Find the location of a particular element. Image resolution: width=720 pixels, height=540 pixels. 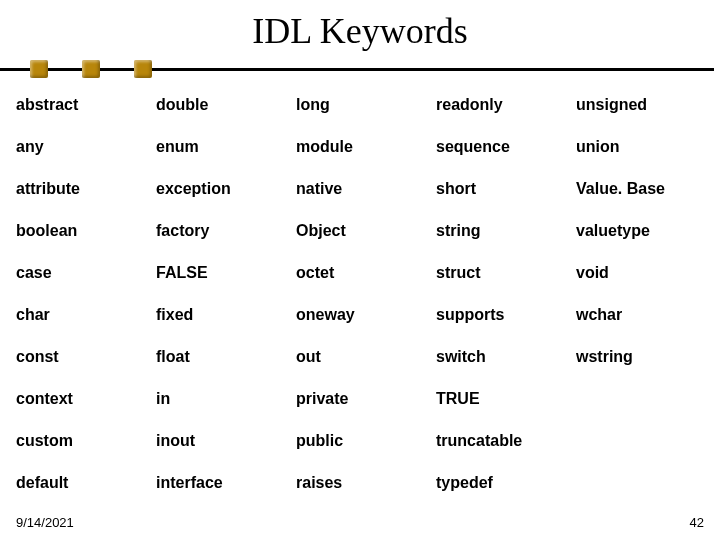

table-row: defaultinterfaceraisestypedef is located at coordinates (360, 483).